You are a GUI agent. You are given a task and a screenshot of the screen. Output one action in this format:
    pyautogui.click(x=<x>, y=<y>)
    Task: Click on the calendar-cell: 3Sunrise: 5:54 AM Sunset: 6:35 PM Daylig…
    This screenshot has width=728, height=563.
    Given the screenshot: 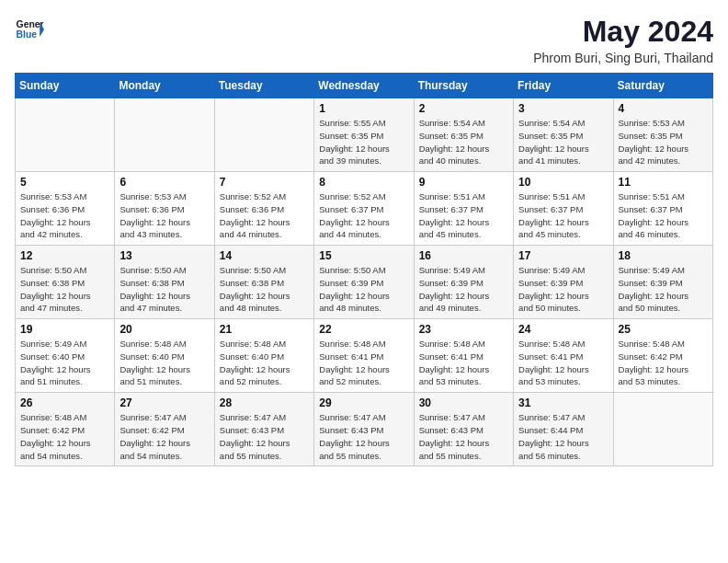 What is the action you would take?
    pyautogui.click(x=563, y=135)
    